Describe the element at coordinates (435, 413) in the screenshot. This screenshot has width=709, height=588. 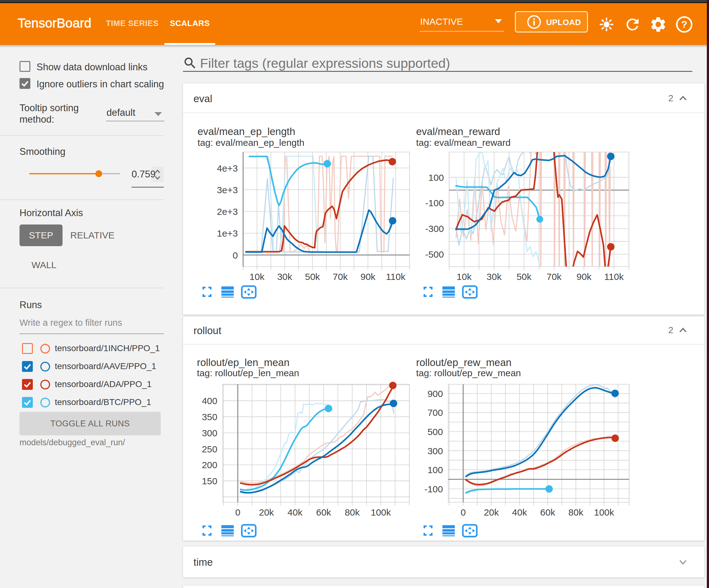
I see `svg-text: 700` at that location.